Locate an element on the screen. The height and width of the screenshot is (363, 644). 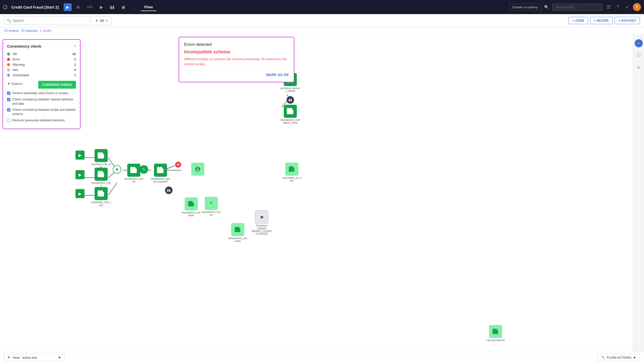
transactions-windows-node: transactions_windows is located at coordinates (191, 207).